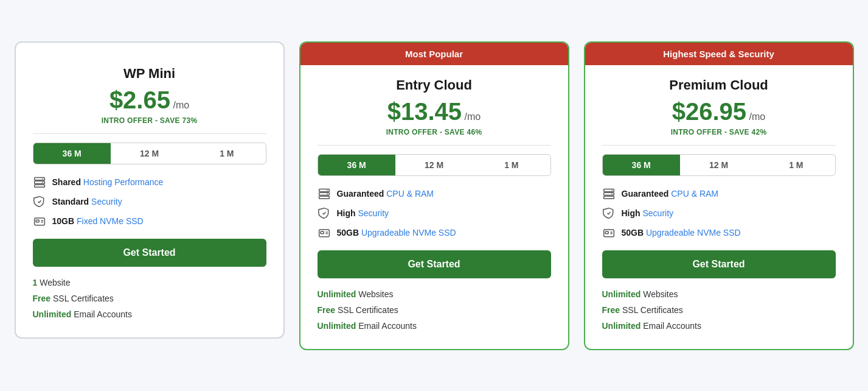  Describe the element at coordinates (98, 221) in the screenshot. I see `feature-text: 10GB Fixed NVMe SSD` at that location.